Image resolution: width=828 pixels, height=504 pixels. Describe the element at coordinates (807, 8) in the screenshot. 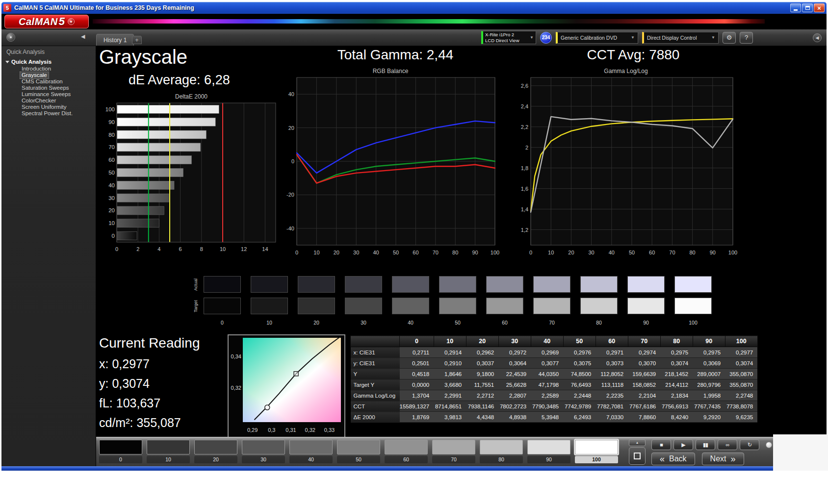

I see `maximize-button` at that location.